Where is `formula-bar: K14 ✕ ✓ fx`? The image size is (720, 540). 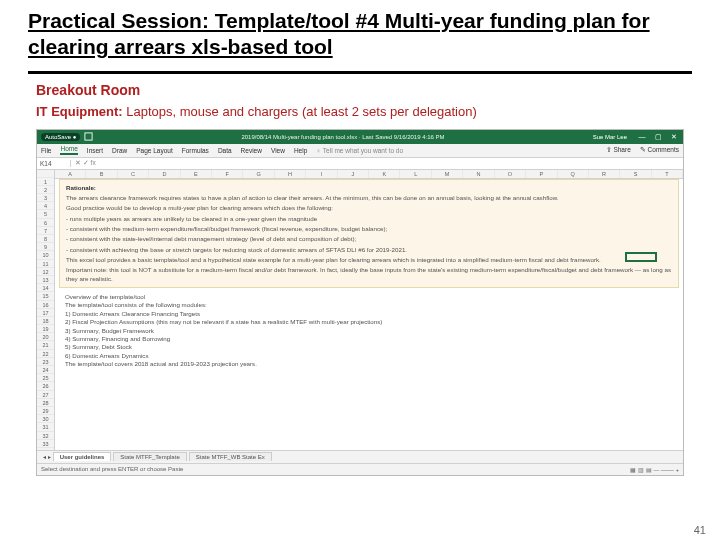
formula-bar: K14 ✕ ✓ fx is located at coordinates (360, 164).